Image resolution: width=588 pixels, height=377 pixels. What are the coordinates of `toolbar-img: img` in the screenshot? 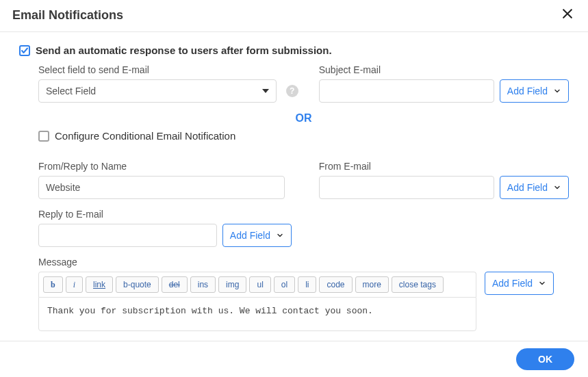 It's located at (233, 285).